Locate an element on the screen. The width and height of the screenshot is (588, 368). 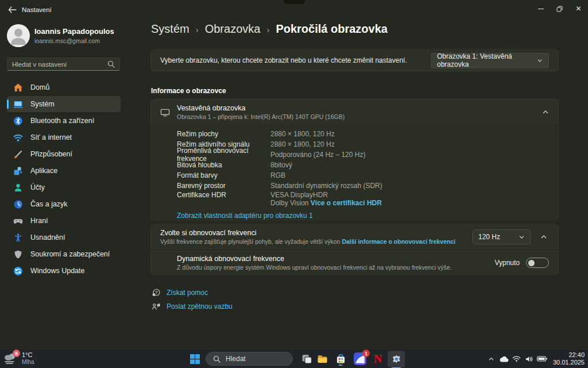
netflix-button: N is located at coordinates (378, 359).